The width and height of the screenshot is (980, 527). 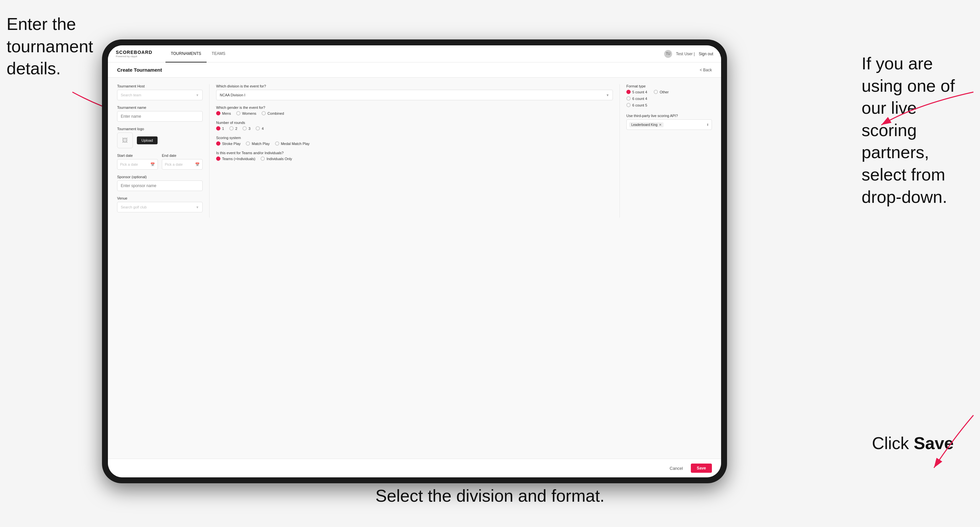 I want to click on navbar-avatar: TU, so click(x=668, y=54).